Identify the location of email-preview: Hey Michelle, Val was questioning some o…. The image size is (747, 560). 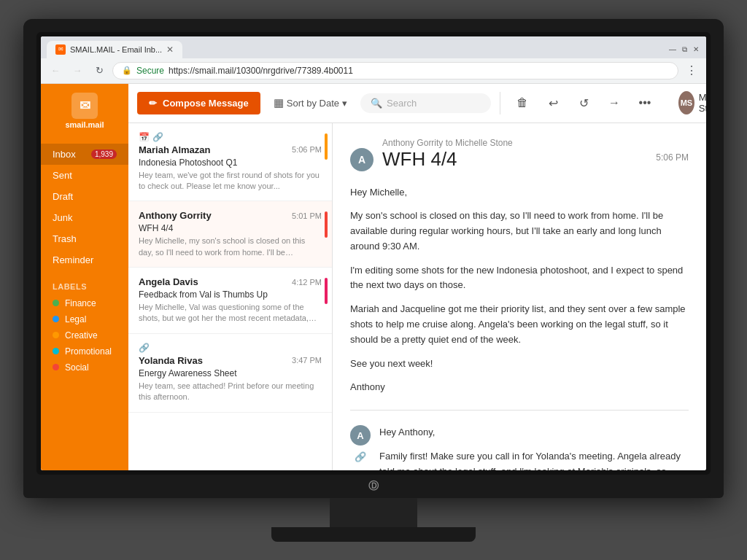
(231, 314).